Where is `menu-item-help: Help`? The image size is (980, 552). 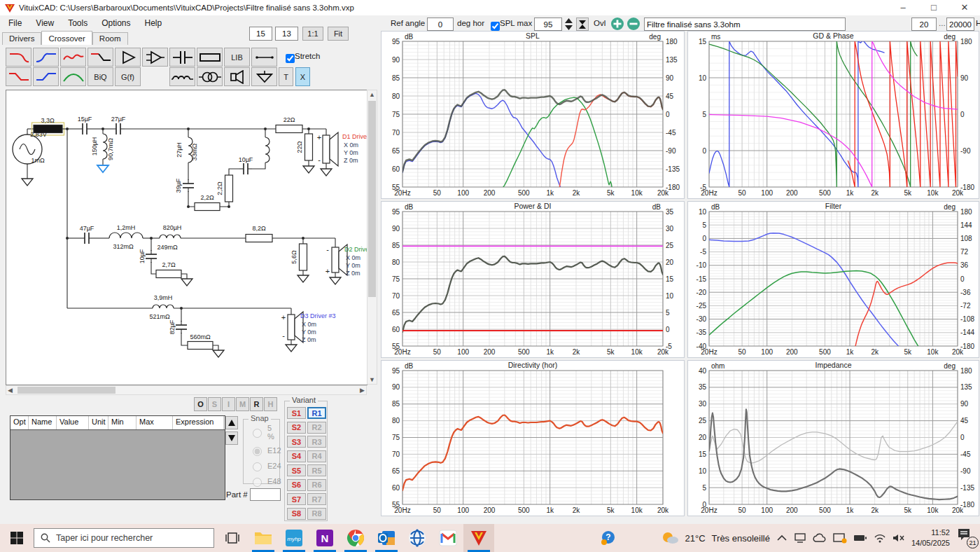 menu-item-help: Help is located at coordinates (154, 23).